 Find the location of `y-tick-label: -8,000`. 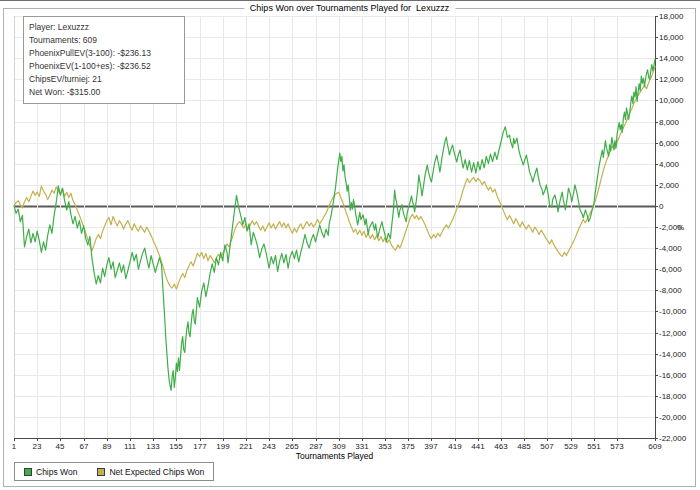

y-tick-label: -8,000 is located at coordinates (678, 290).